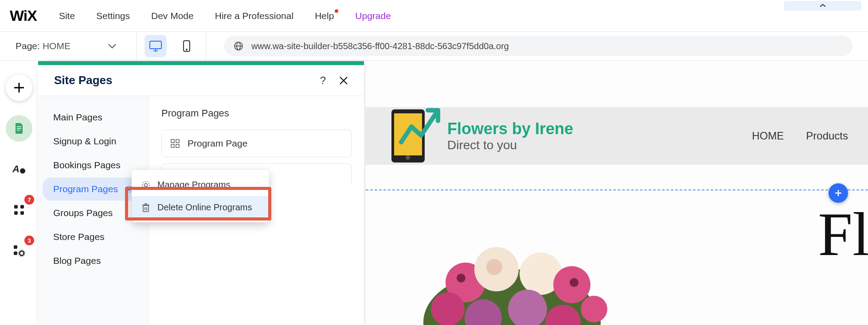  What do you see at coordinates (323, 81) in the screenshot?
I see `help-icon: ?` at bounding box center [323, 81].